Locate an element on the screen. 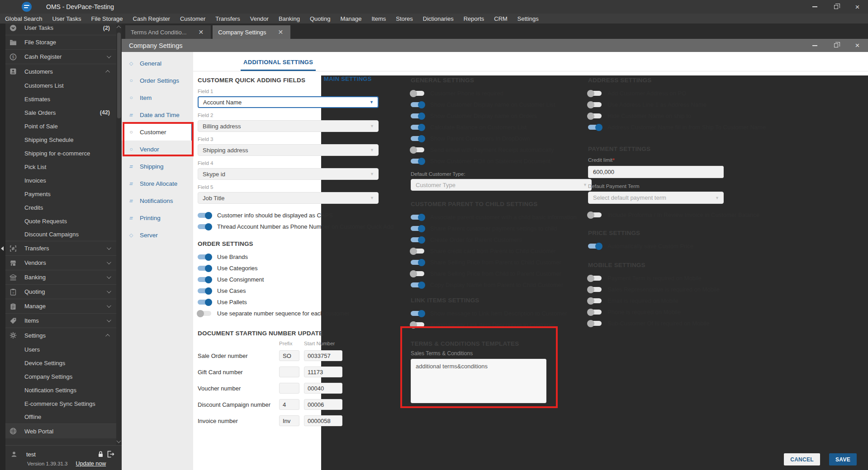  tab-terms-and-conditions: Terms And Conditio... ✕ is located at coordinates (168, 32).